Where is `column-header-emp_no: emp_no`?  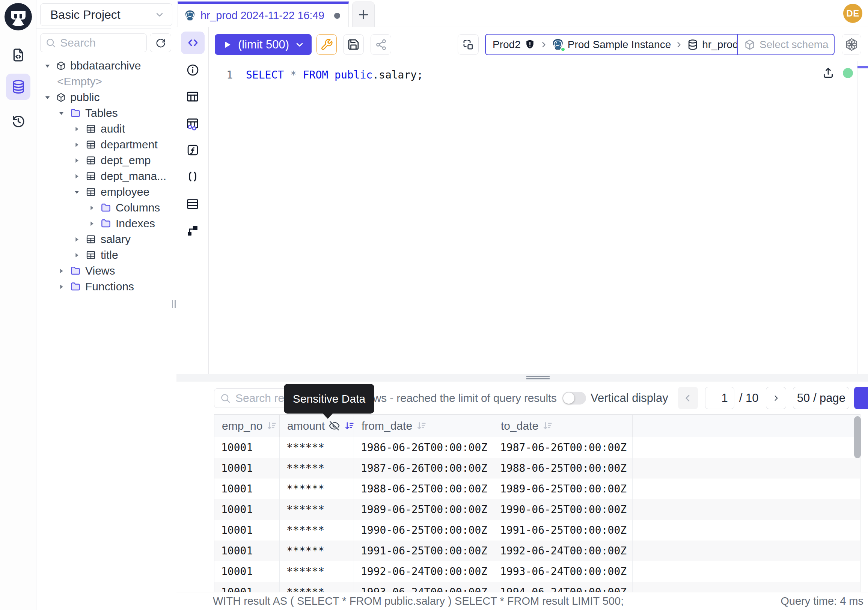 column-header-emp_no: emp_no is located at coordinates (247, 426).